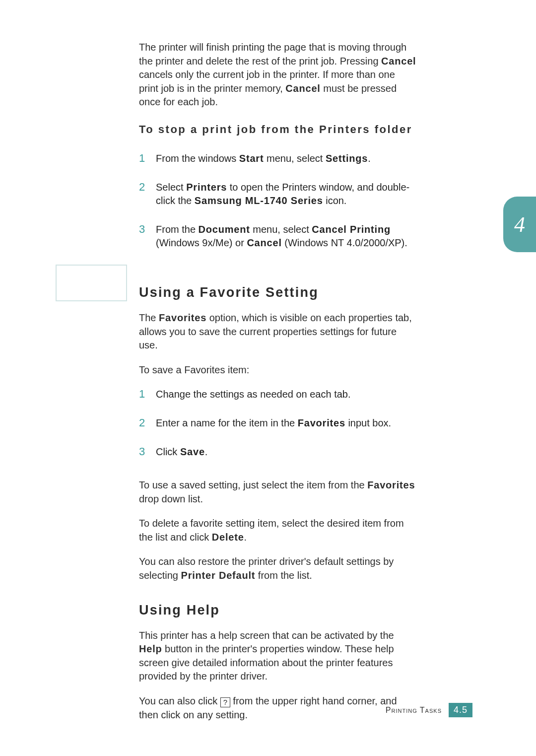 The image size is (536, 756). I want to click on text: button in the printer's properties windo…, so click(267, 662).